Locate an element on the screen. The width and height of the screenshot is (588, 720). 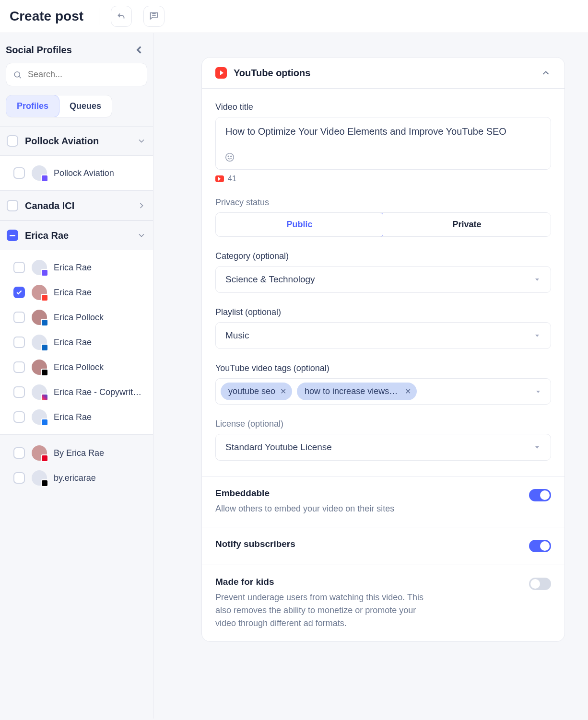
undo-icon is located at coordinates (121, 16).